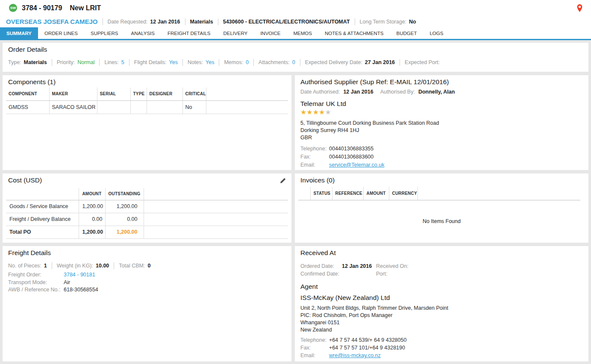 Image resolution: width=591 pixels, height=364 pixels. What do you see at coordinates (270, 33) in the screenshot?
I see `tab-invoice: INVOICE` at bounding box center [270, 33].